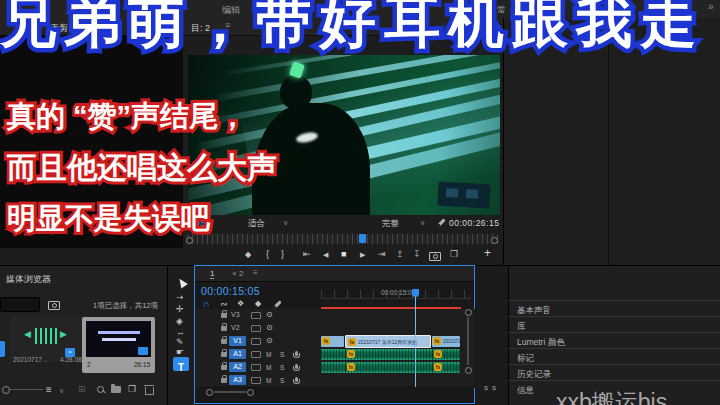 This screenshot has height=405, width=720. Describe the element at coordinates (2, 349) in the screenshot. I see `media-thumb-partial` at that location.